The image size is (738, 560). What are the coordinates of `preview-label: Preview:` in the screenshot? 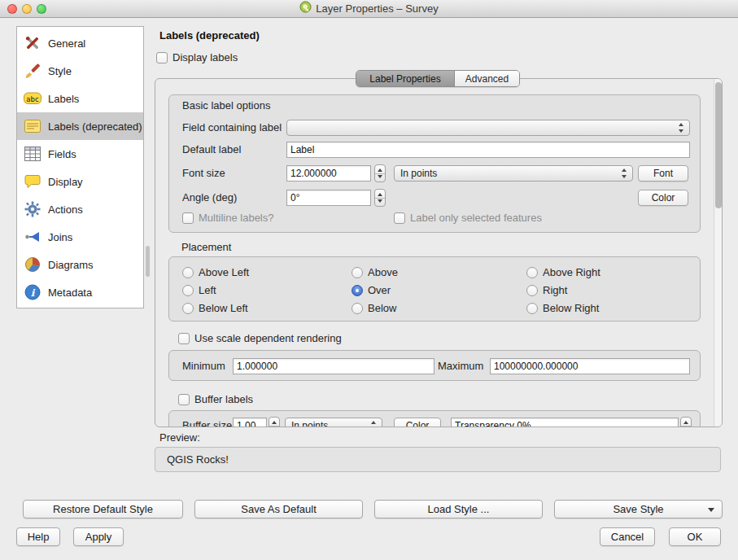 It's located at (180, 438).